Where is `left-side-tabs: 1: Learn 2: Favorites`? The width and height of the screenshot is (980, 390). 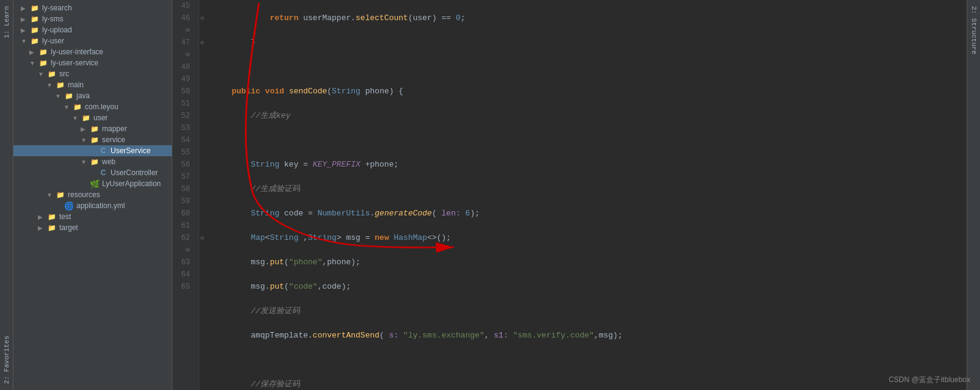
left-side-tabs: 1: Learn 2: Favorites is located at coordinates (7, 195).